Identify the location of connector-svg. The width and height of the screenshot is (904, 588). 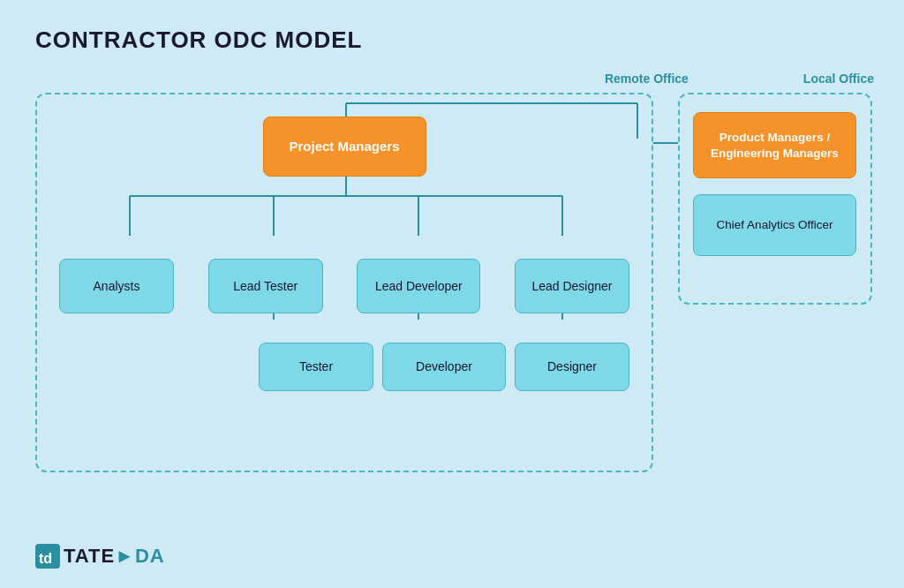
(666, 181).